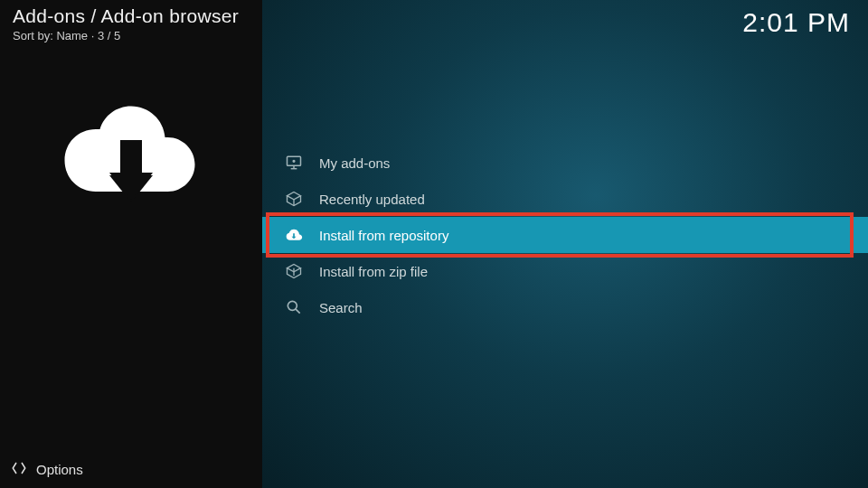 The image size is (868, 488). I want to click on sort-position: 3 / 5, so click(108, 36).